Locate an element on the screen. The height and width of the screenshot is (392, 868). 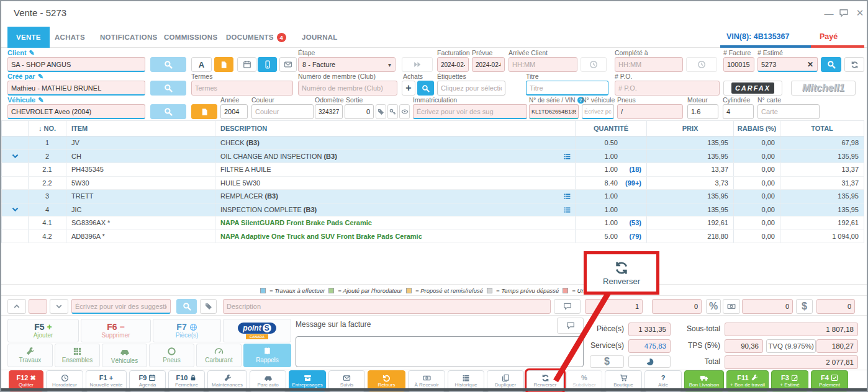
tags-button is located at coordinates (381, 112).